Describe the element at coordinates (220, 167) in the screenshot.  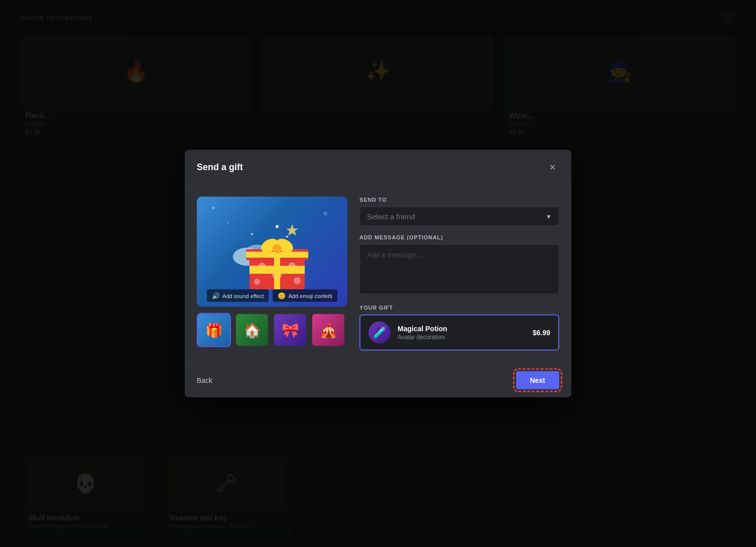
I see `modal-title: Send a gift` at that location.